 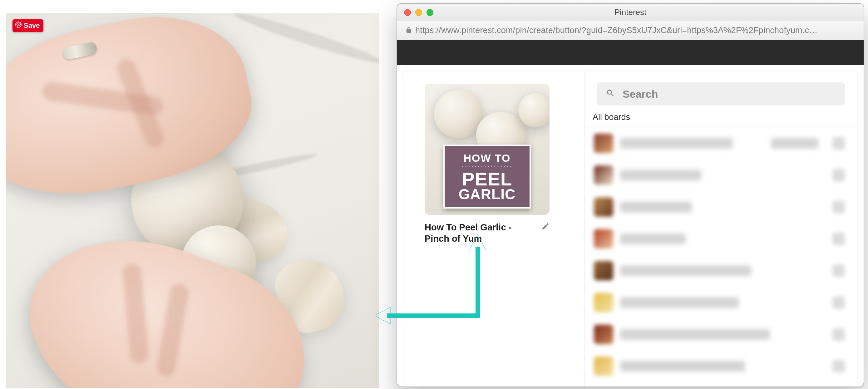 I want to click on pin-overlay-card: HOW TO • • • • • • • • • • • • • • • • P…, so click(x=487, y=176).